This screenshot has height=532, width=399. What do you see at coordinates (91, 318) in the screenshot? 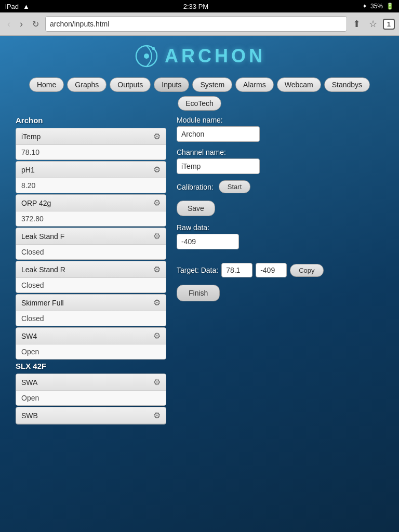
I see `sensor-skimmer-value: Closed` at bounding box center [91, 318].